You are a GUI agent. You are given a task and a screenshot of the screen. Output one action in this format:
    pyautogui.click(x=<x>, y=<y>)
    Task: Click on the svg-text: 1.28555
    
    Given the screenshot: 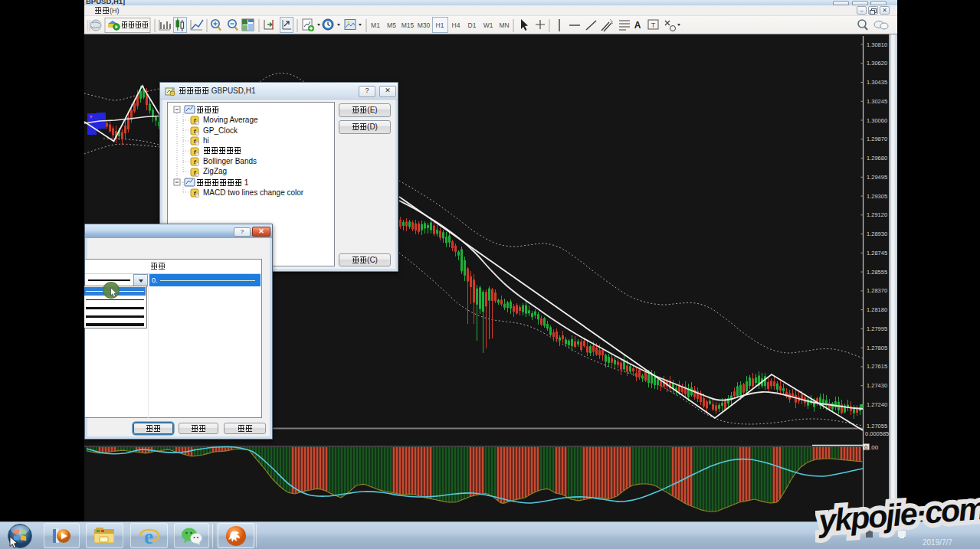 What is the action you would take?
    pyautogui.click(x=877, y=273)
    